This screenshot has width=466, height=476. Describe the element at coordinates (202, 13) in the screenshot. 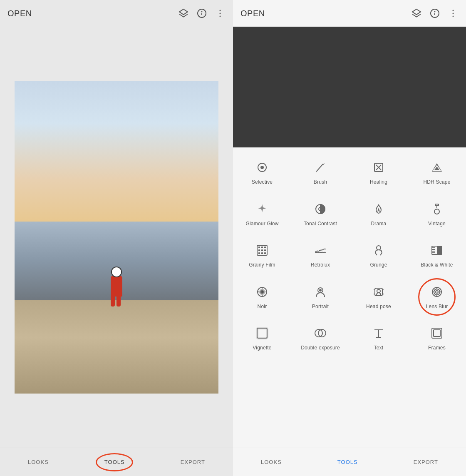

I see `info-icon` at that location.